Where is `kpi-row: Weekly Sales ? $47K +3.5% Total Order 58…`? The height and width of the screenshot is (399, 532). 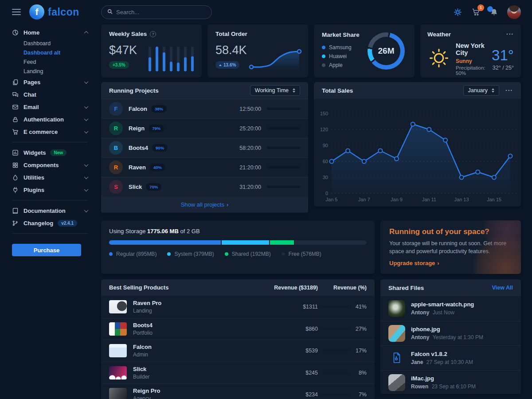 kpi-row: Weekly Sales ? $47K +3.5% Total Order 58… is located at coordinates (311, 51).